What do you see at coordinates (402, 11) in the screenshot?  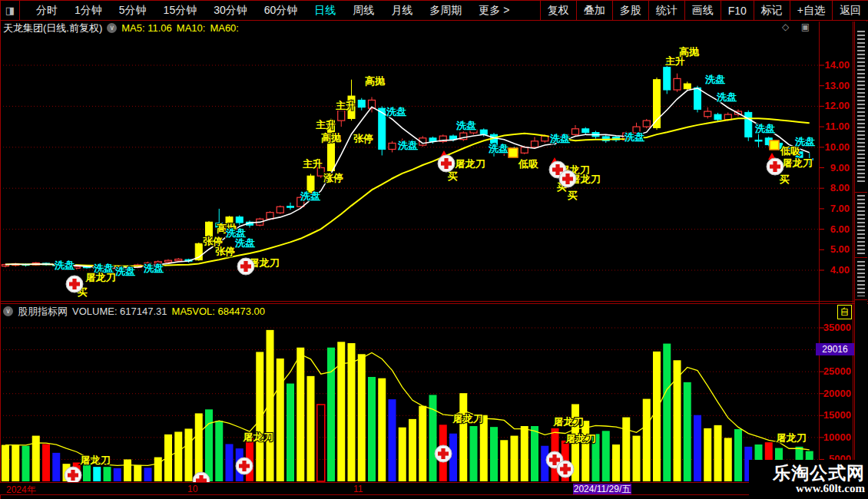 I see `tab-monthly: 月线` at bounding box center [402, 11].